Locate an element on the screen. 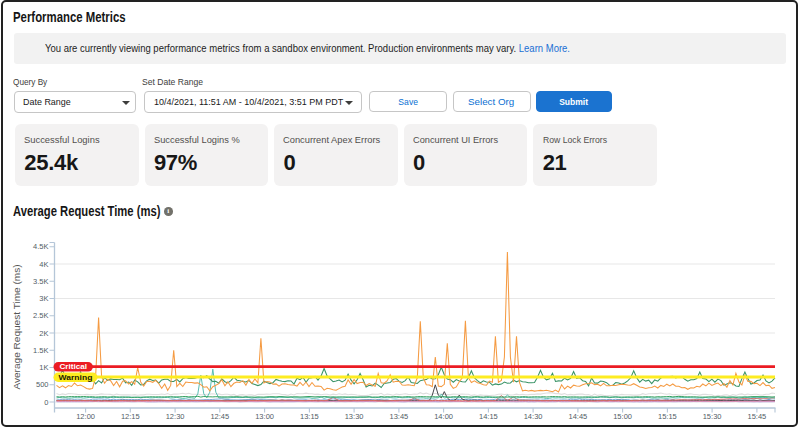  svg-text: Critical is located at coordinates (73, 368).